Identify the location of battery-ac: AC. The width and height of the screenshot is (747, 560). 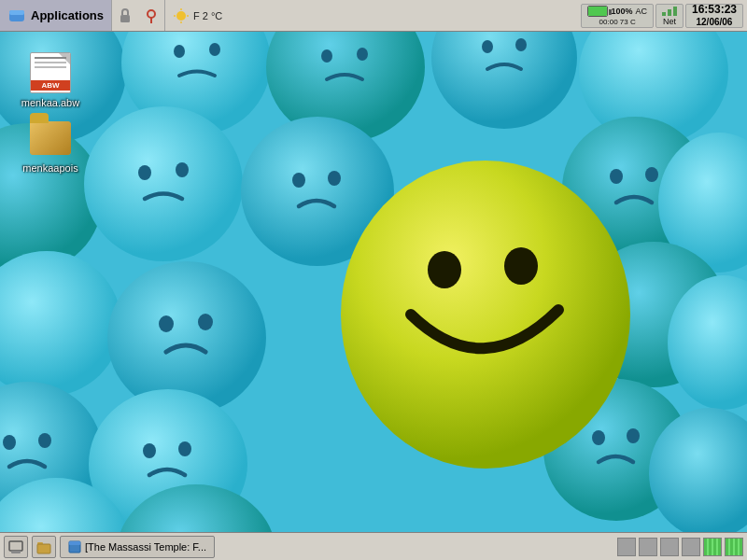
(641, 11).